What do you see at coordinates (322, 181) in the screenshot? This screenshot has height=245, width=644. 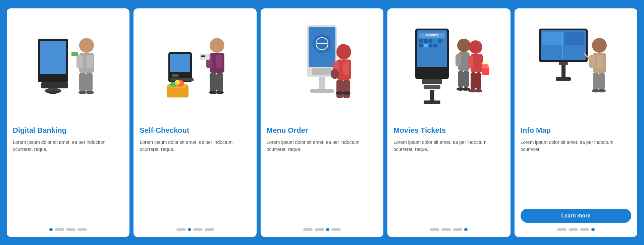 I see `card-desc-menu-order: Lorem ipsum dolor sit amet, ea per indoc…` at bounding box center [322, 181].